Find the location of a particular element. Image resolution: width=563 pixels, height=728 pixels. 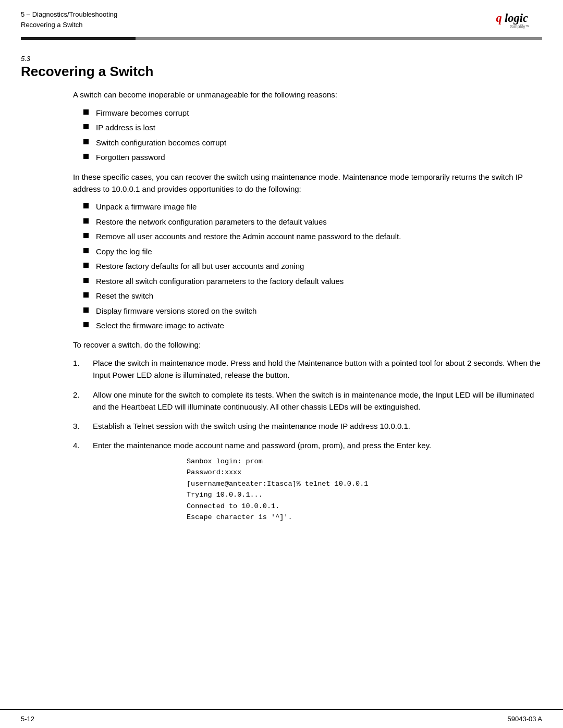

step-text: Enter the maintenance mode account name … is located at coordinates (262, 445).